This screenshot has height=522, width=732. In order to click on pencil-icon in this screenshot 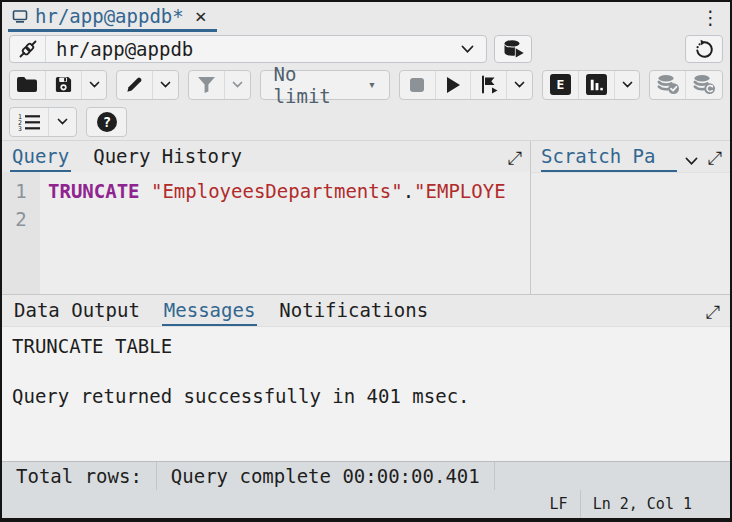, I will do `click(134, 84)`.